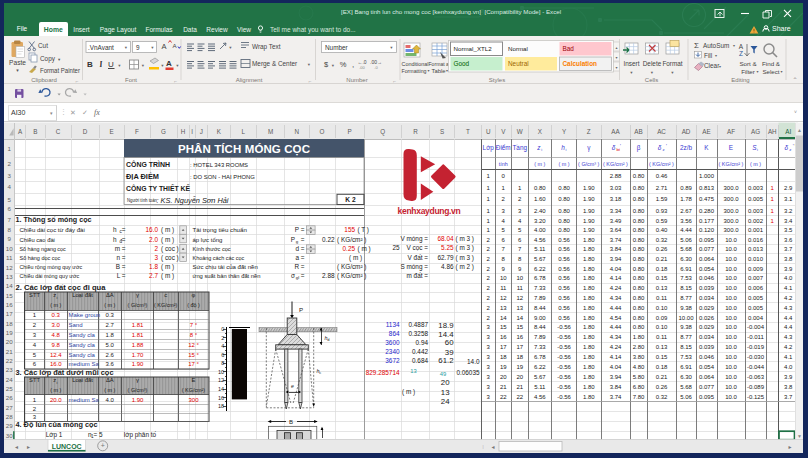 The image size is (808, 458). What do you see at coordinates (194, 325) in the screenshot?
I see `svg-text: 7 °` at bounding box center [194, 325].